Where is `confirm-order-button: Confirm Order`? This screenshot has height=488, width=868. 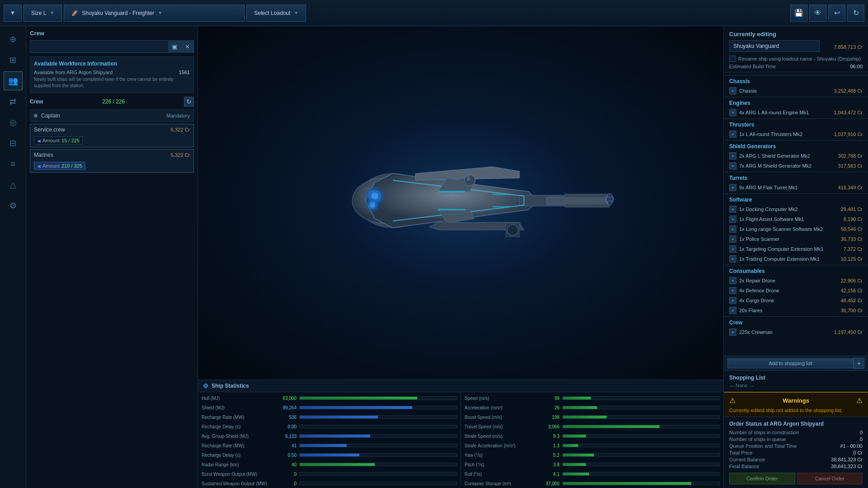
confirm-order-button: Confirm Order is located at coordinates (762, 479).